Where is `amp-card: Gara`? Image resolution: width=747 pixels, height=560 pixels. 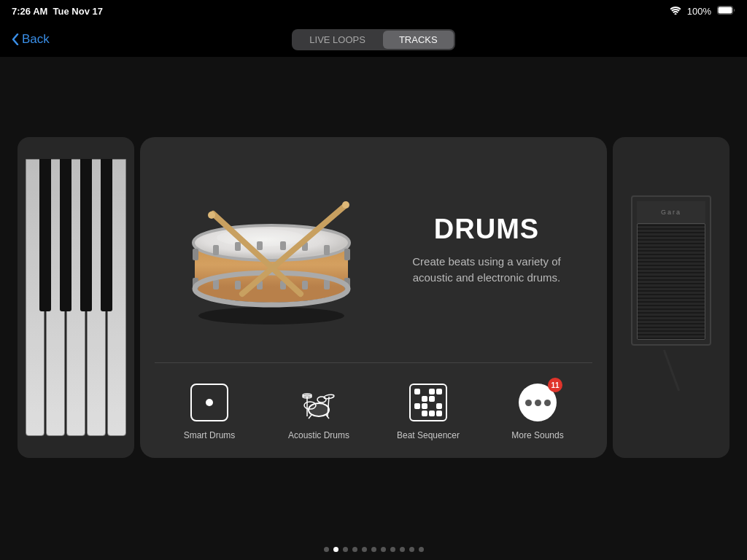
amp-card: Gara is located at coordinates (671, 298).